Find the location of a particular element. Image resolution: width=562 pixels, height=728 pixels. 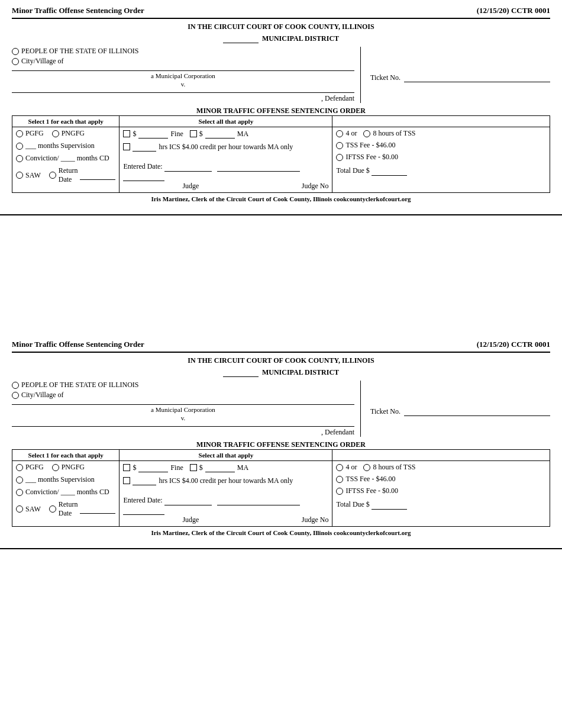

fine-label-2: Fine is located at coordinates (176, 468).